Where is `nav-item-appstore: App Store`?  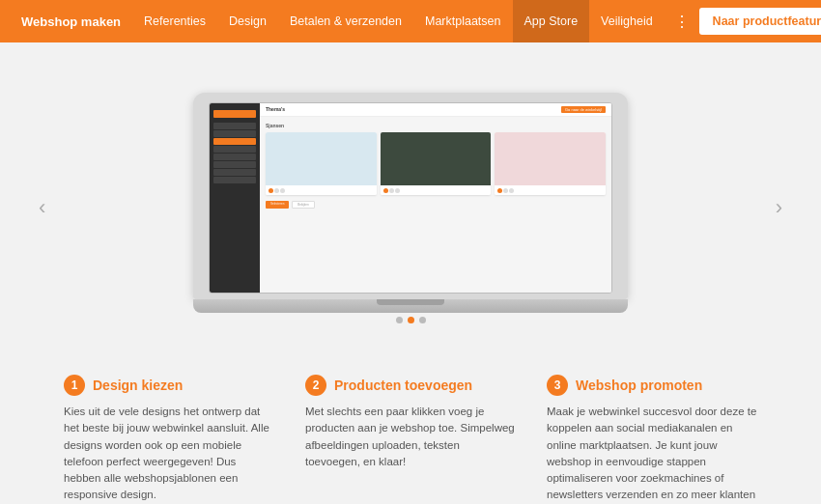 nav-item-appstore: App Store is located at coordinates (552, 21).